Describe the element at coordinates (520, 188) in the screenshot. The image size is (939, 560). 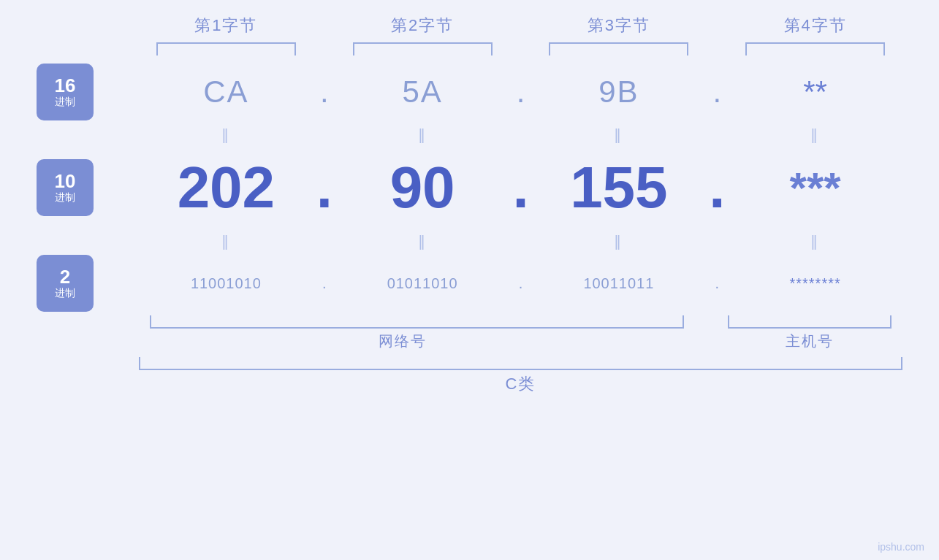
I see `dec-dot2: .` at that location.